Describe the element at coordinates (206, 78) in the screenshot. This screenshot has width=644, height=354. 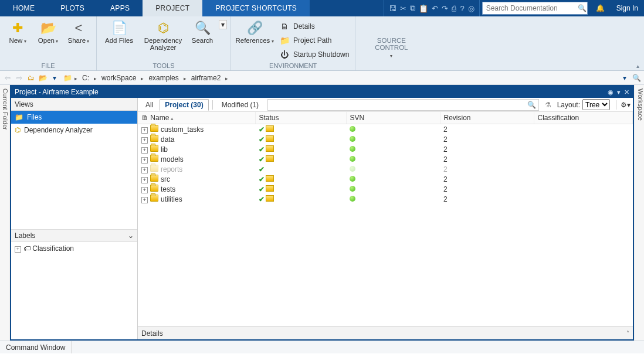
I see `crumb-3: airframe2` at that location.